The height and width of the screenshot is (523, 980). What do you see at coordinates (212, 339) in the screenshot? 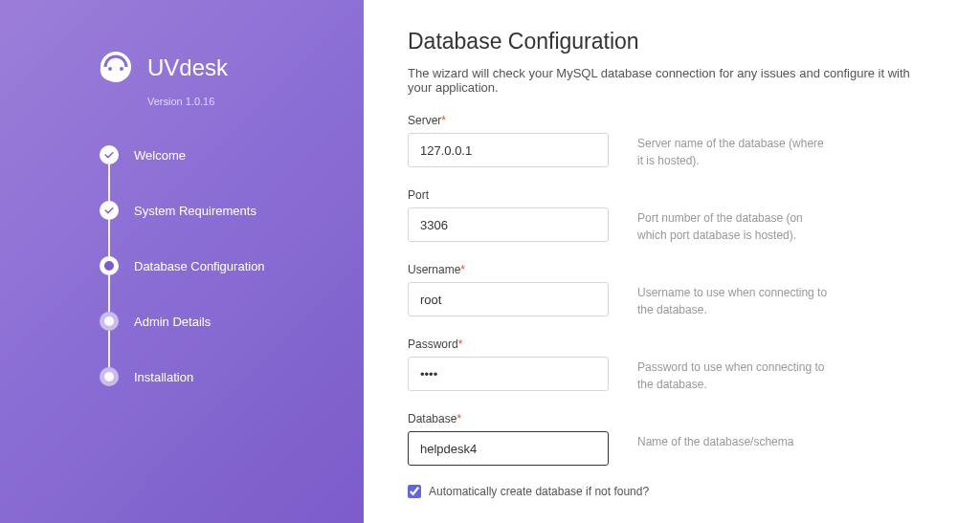
I see `step-admin-details: Admin Details` at bounding box center [212, 339].